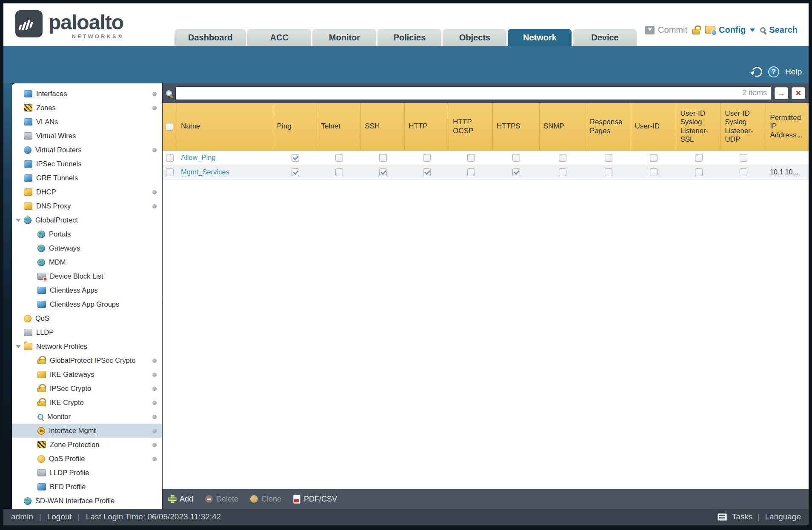 This screenshot has width=812, height=530. I want to click on tab-network: Network, so click(540, 37).